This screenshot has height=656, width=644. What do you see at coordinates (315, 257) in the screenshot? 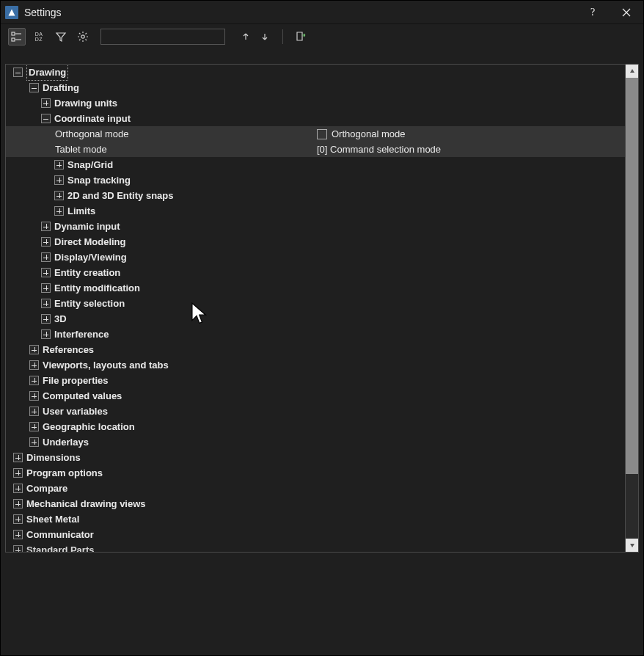
I see `tree-node-display-viewing: Display/Viewing` at bounding box center [315, 257].